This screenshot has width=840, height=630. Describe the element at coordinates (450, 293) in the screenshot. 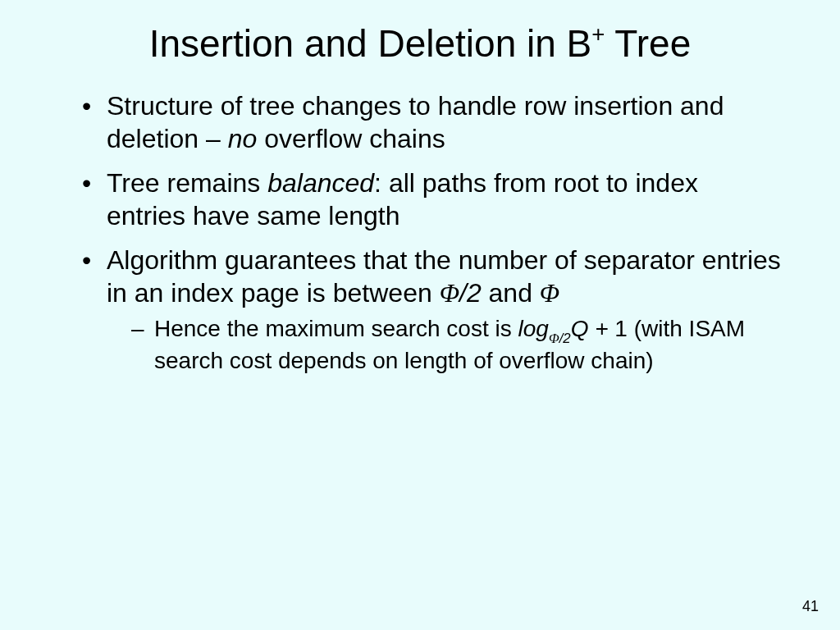

I see `b3-phi-1: Φ` at that location.